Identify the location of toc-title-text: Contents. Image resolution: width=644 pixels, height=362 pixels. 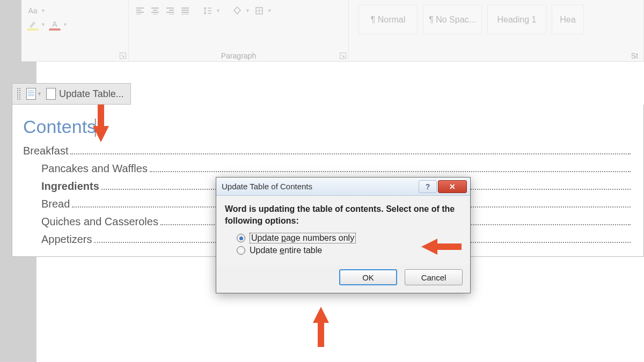
(60, 127).